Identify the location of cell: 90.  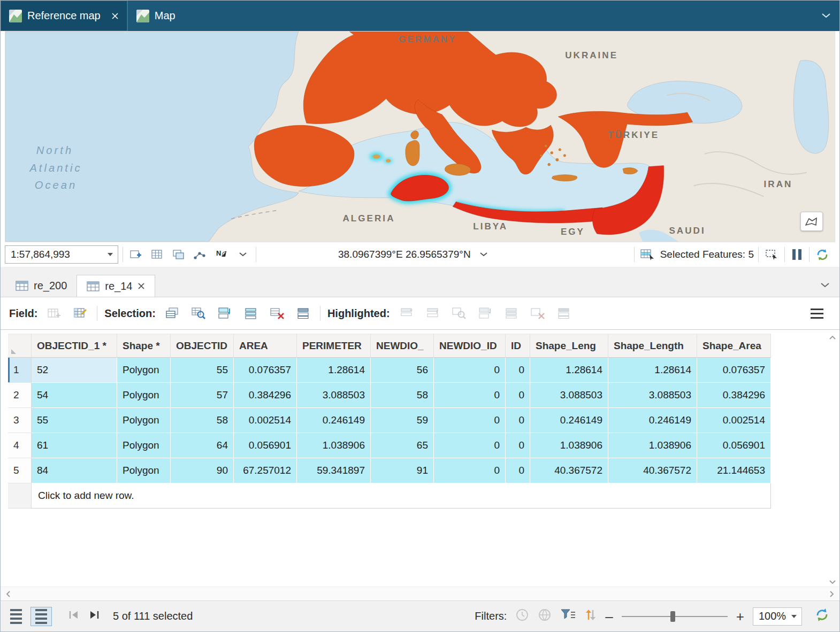
(202, 471).